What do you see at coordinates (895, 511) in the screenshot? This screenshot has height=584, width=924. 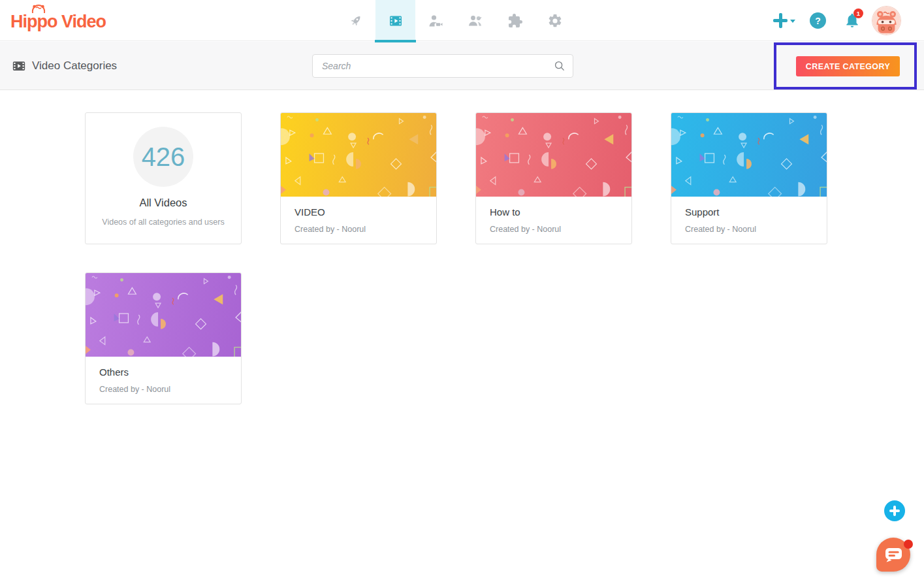 I see `add-floating-button` at bounding box center [895, 511].